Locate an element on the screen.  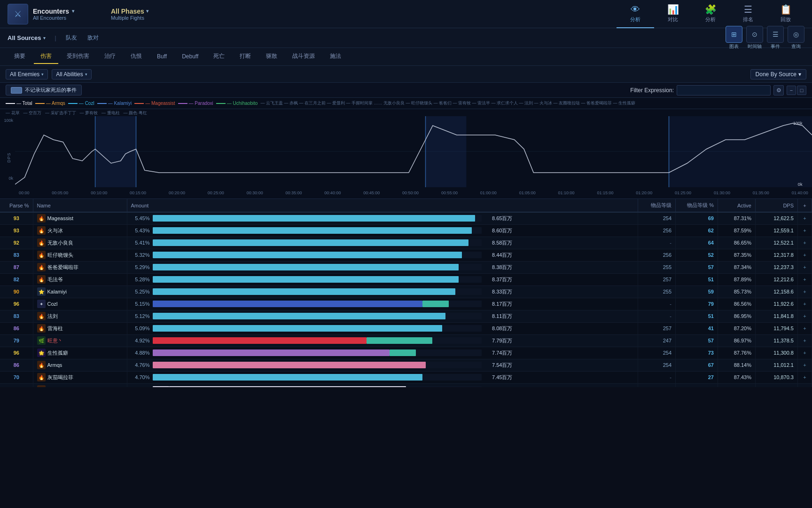
phase-dropdown-icon: ▾ is located at coordinates (148, 11).